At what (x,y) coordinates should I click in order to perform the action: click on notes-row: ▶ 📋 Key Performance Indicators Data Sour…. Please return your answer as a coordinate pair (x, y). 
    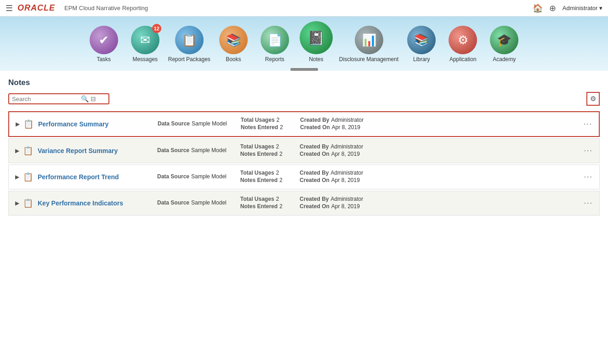
    Looking at the image, I should click on (304, 203).